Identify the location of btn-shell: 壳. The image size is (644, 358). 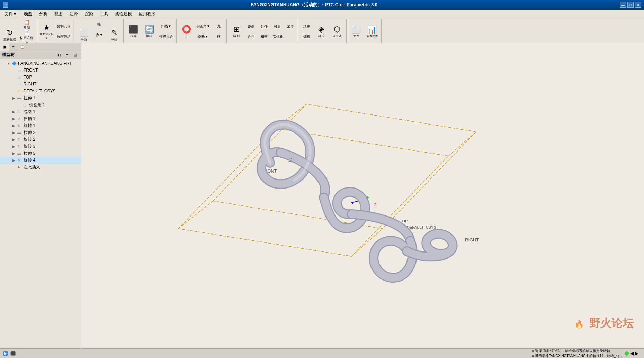
(219, 26).